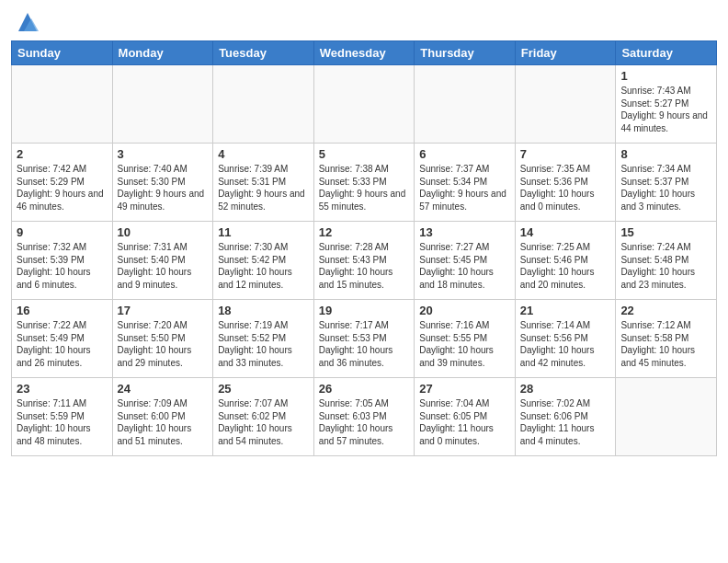 The image size is (728, 563). What do you see at coordinates (566, 188) in the screenshot?
I see `day-info: Sunrise: 7:35 AM Sunset: 5:36 PM Dayligh…` at bounding box center [566, 188].